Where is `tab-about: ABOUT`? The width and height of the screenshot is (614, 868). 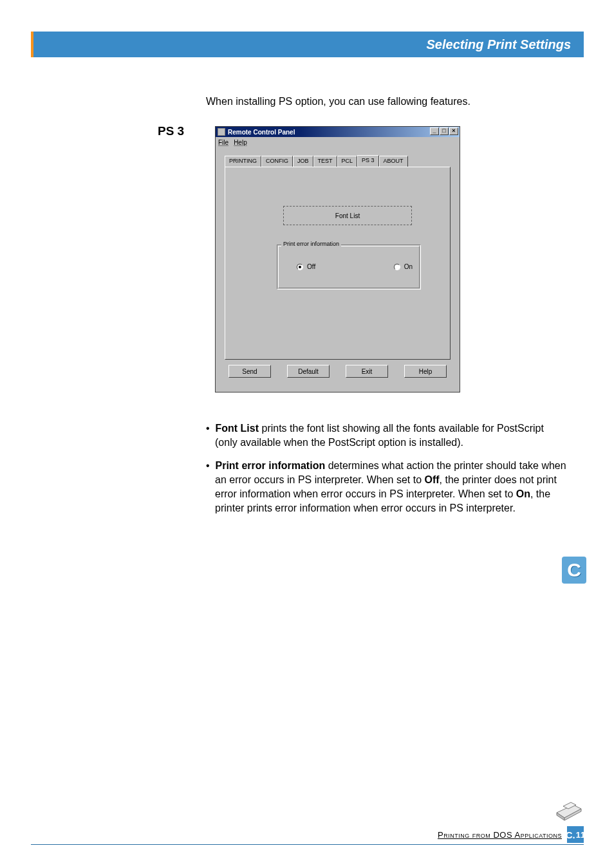 tab-about: ABOUT is located at coordinates (394, 162).